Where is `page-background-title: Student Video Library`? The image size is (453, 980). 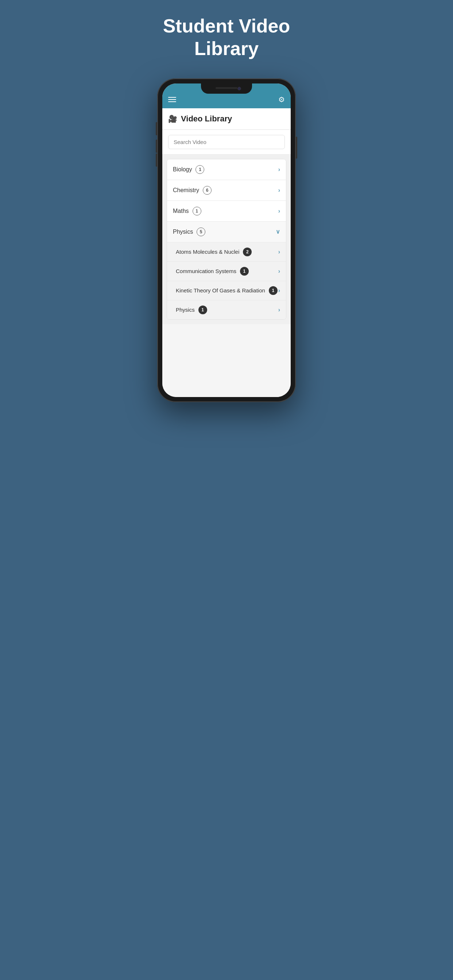
page-background-title: Student Video Library is located at coordinates (227, 37).